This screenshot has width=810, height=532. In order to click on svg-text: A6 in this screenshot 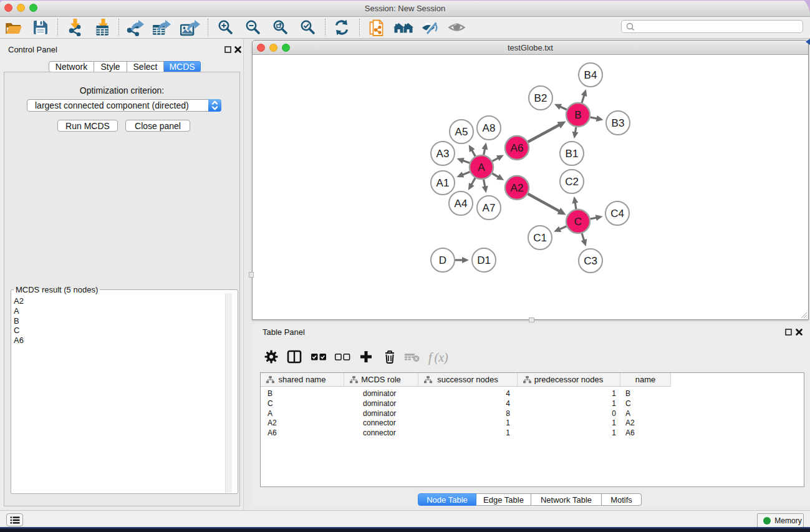, I will do `click(518, 148)`.